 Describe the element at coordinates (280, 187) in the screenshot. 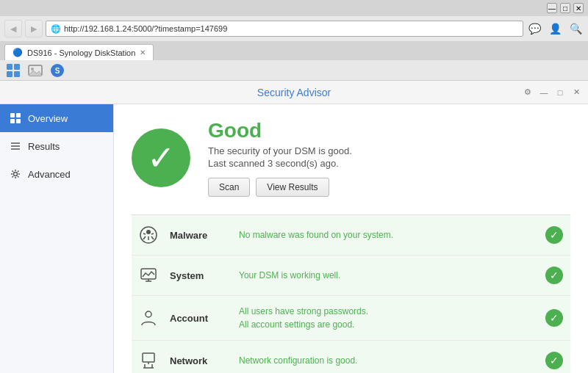

I see `status-buttons: Scan View Results` at that location.